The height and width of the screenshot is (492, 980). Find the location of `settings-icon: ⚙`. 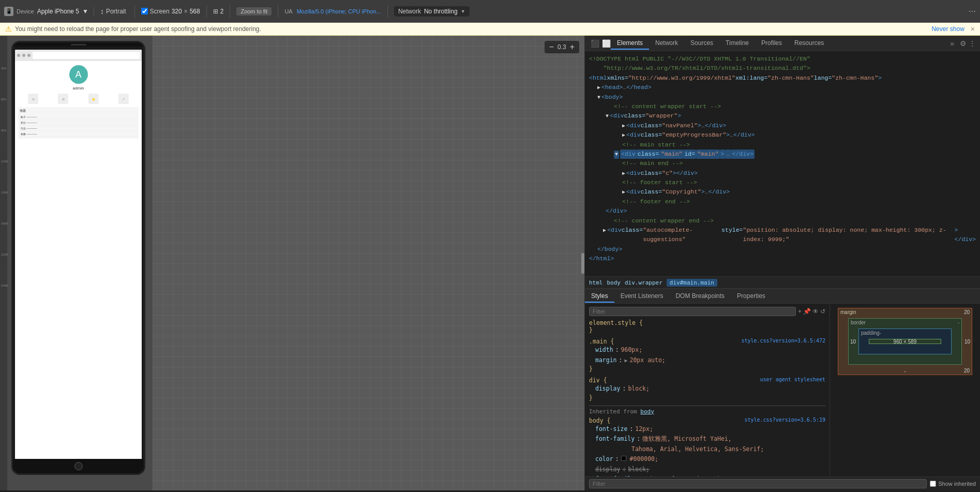

settings-icon: ⚙ is located at coordinates (963, 43).